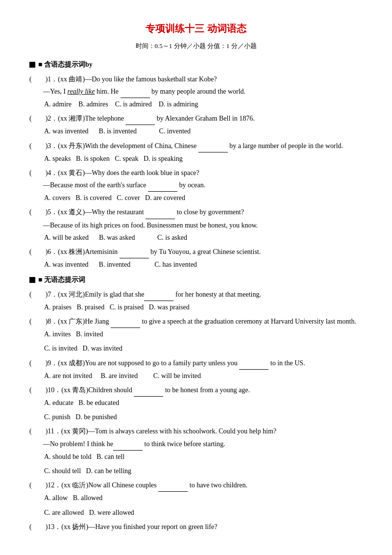  I want to click on section2-header: ■ 无语态提示词, so click(196, 279).